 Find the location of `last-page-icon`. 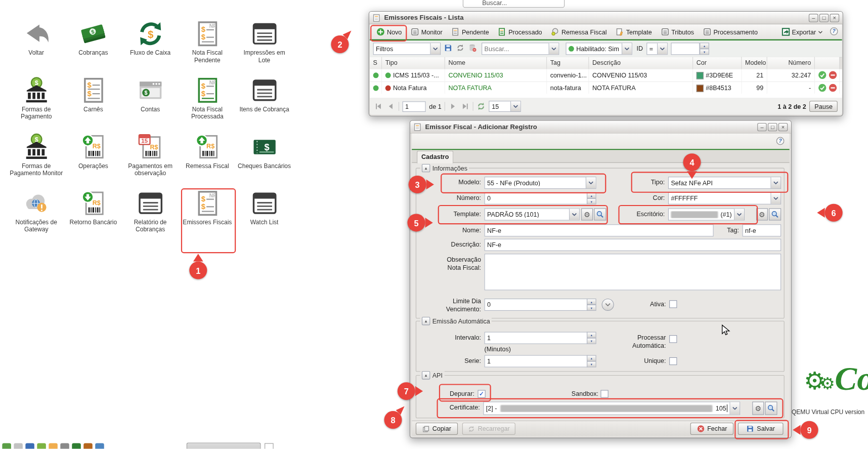

last-page-icon is located at coordinates (465, 106).